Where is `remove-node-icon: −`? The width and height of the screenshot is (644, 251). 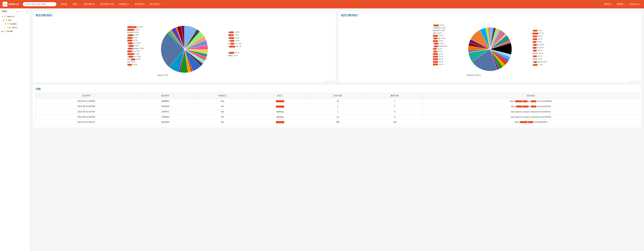
remove-node-icon: − is located at coordinates (24, 12).